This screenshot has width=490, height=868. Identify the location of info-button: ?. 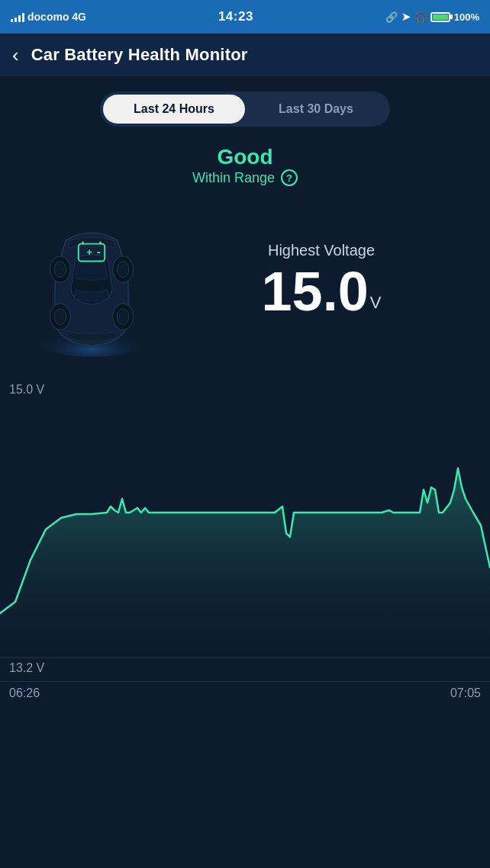
(289, 178).